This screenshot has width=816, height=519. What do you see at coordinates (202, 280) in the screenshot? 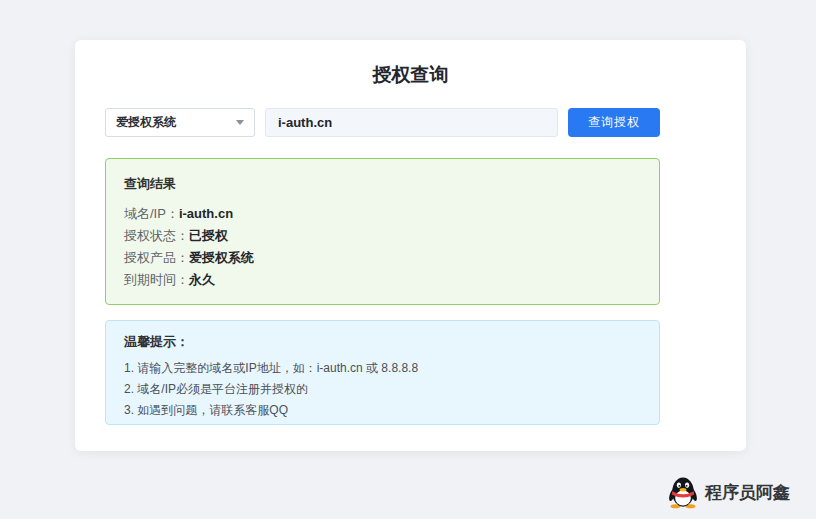
I see `result-value: 永久` at bounding box center [202, 280].